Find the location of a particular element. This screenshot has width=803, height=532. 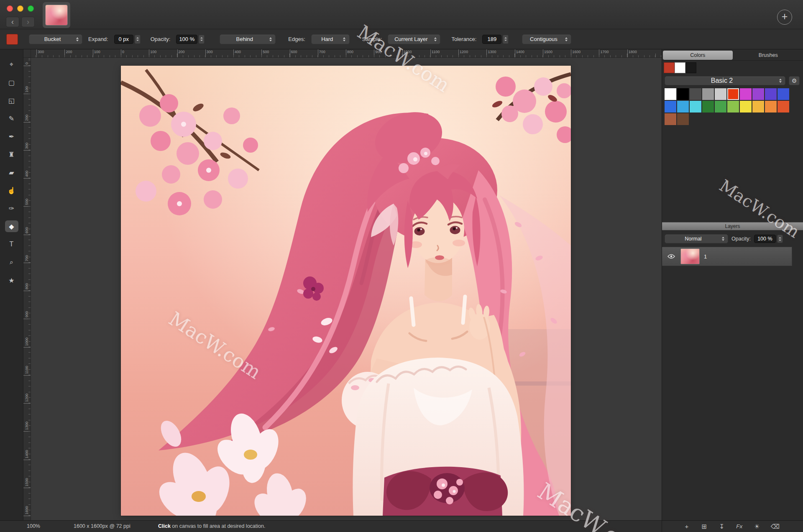

fill-color-swatch is located at coordinates (12, 39).